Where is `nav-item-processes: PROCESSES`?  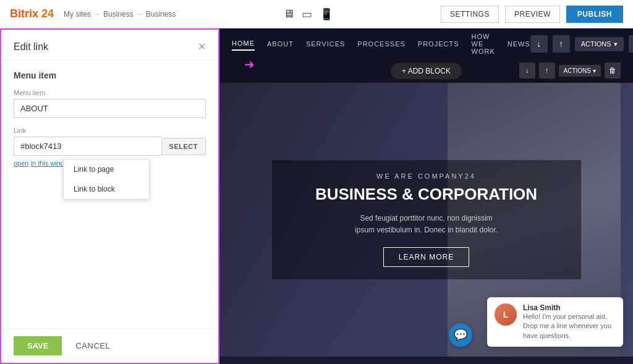
nav-item-processes: PROCESSES is located at coordinates (381, 44).